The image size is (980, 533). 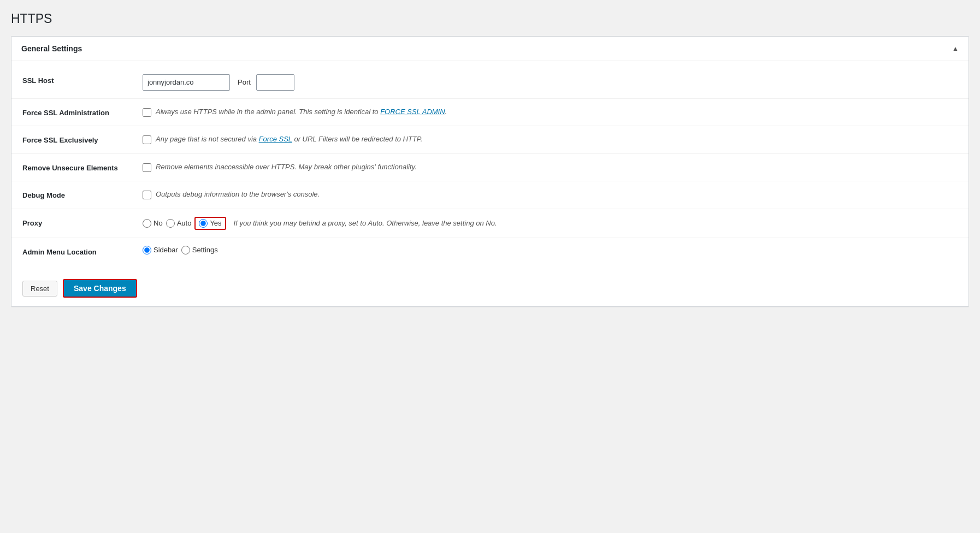 I want to click on remove-unsecure-desc: Remove elements inaccessible over HTTPS.…, so click(x=286, y=167).